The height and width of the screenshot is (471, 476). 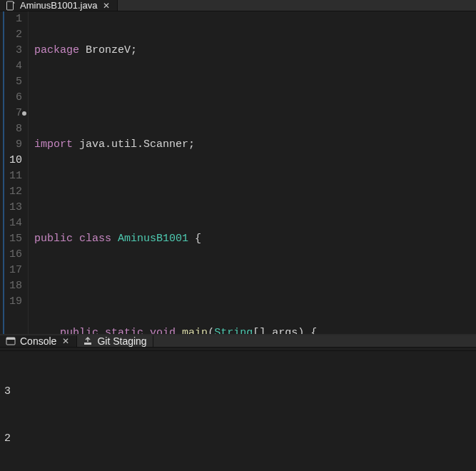 I want to click on line-number: 1, so click(x=14, y=19).